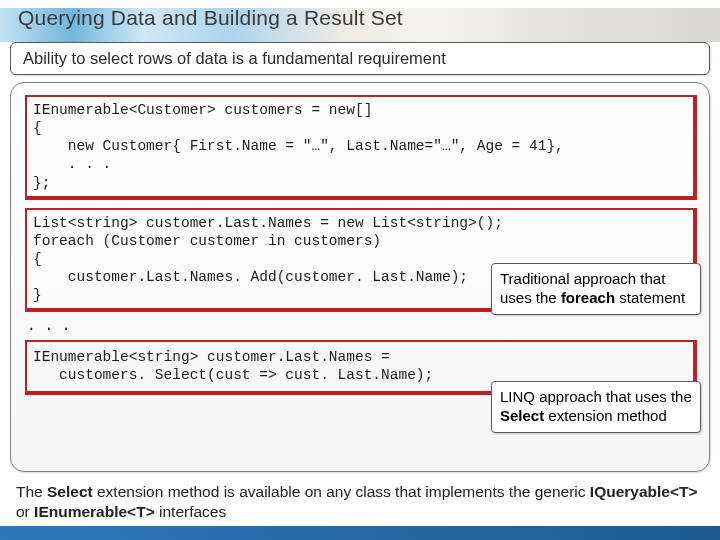 Image resolution: width=720 pixels, height=540 pixels. What do you see at coordinates (360, 58) in the screenshot?
I see `subtitle-box: Ability to select rows of data is a fund…` at bounding box center [360, 58].